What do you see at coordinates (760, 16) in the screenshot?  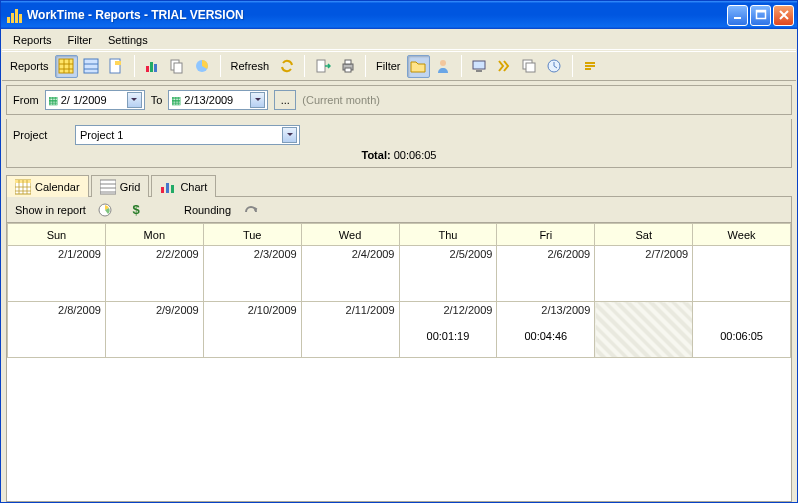 I see `maximize-button` at bounding box center [760, 16].